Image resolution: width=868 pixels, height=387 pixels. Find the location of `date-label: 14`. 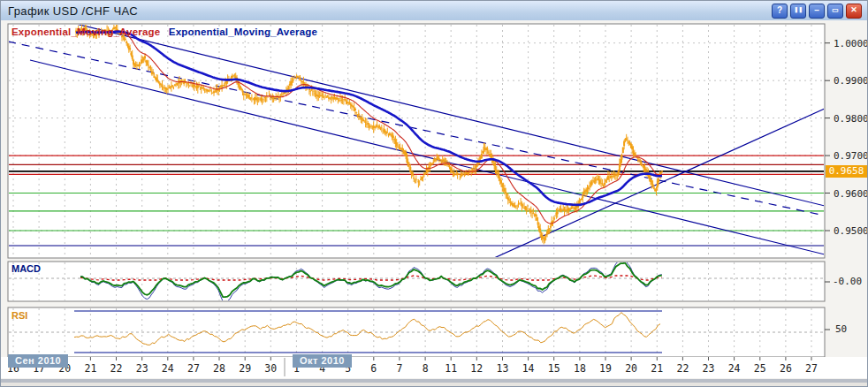

date-label: 14 is located at coordinates (529, 368).